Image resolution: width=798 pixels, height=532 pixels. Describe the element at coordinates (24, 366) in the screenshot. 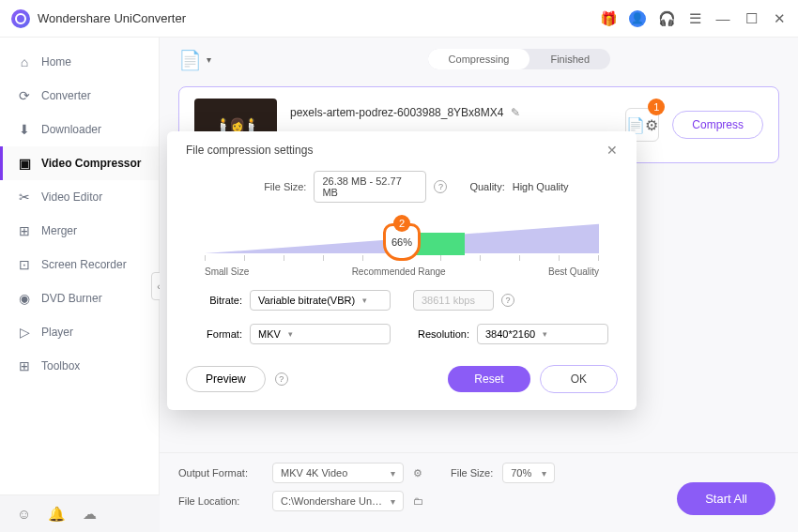

I see `toolbox-icon: ⊞` at that location.